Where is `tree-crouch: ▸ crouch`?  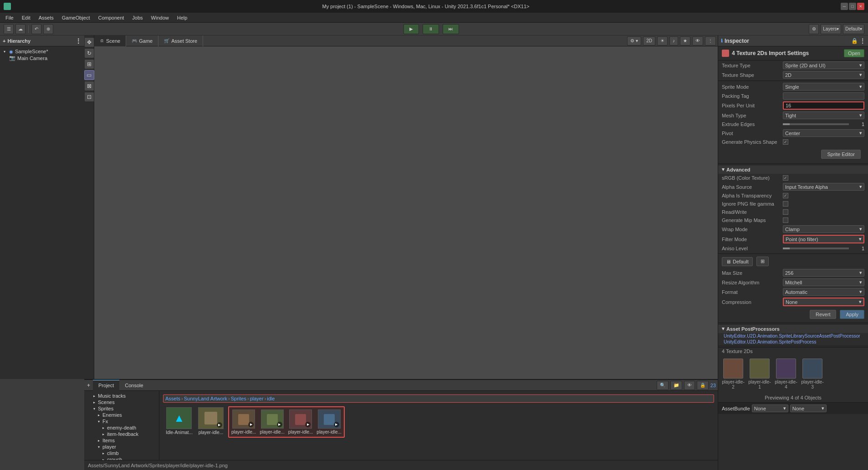 tree-crouch: ▸ crouch is located at coordinates (122, 458).